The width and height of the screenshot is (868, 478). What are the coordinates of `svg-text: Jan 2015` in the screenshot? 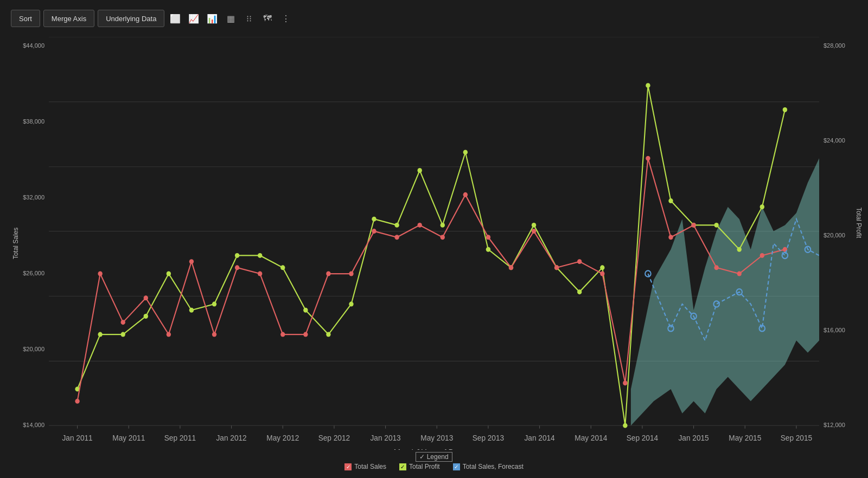 It's located at (693, 438).